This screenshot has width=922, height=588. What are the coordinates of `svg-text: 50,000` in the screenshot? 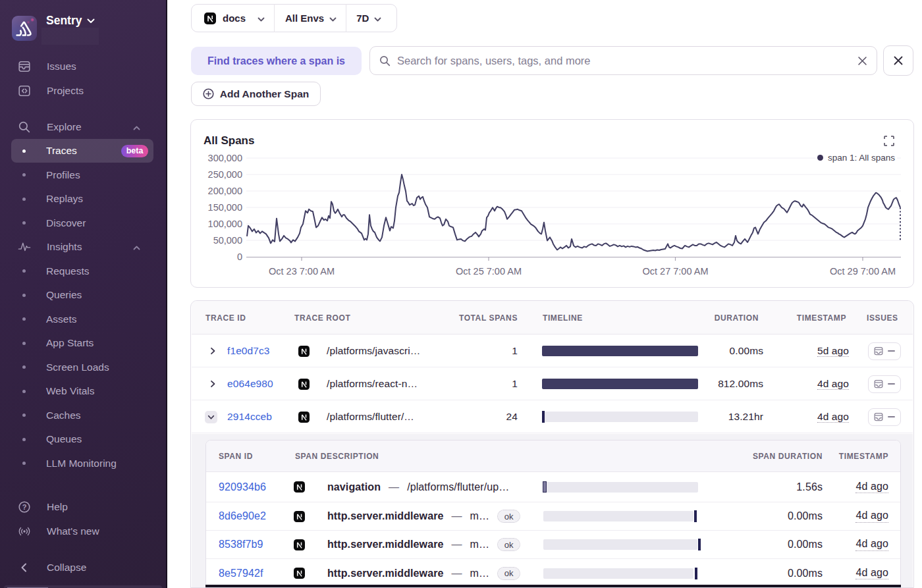 It's located at (228, 240).